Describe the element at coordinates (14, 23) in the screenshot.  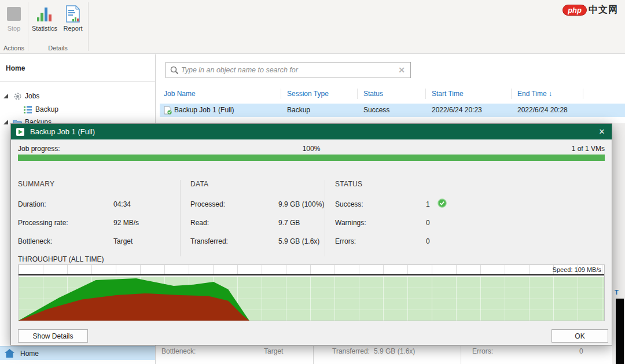
I see `stop-button: Stop` at that location.